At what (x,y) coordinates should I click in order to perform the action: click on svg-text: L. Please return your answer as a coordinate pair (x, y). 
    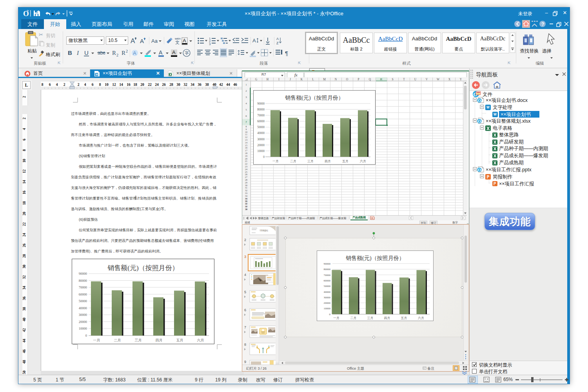
    Looking at the image, I should click on (313, 79).